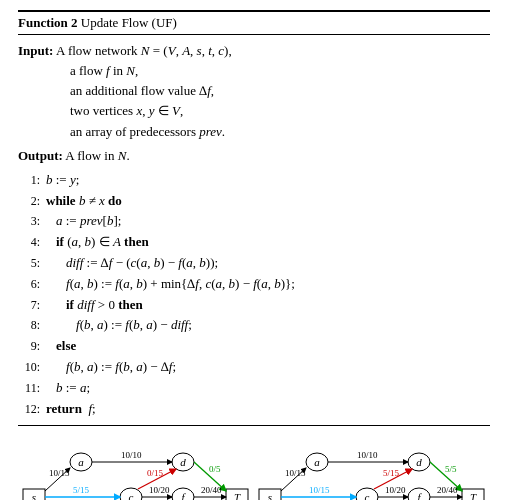 The height and width of the screenshot is (500, 508). Describe the element at coordinates (451, 469) in the screenshot. I see `svg-text: 5/5` at that location.